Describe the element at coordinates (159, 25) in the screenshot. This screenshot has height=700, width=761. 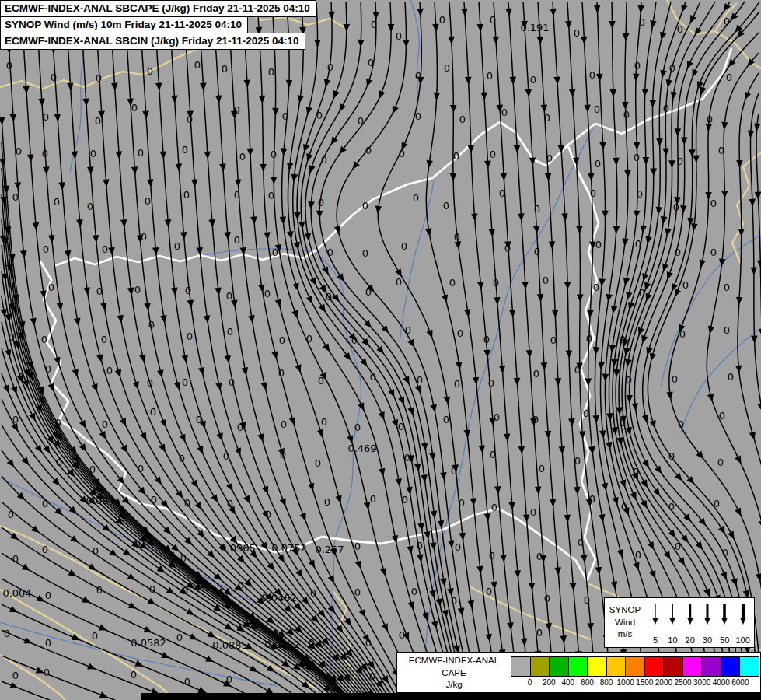
I see `title-box: ECMWF-INDEX-ANAL SBCAPE (J/kg) Friday 21…` at that location.